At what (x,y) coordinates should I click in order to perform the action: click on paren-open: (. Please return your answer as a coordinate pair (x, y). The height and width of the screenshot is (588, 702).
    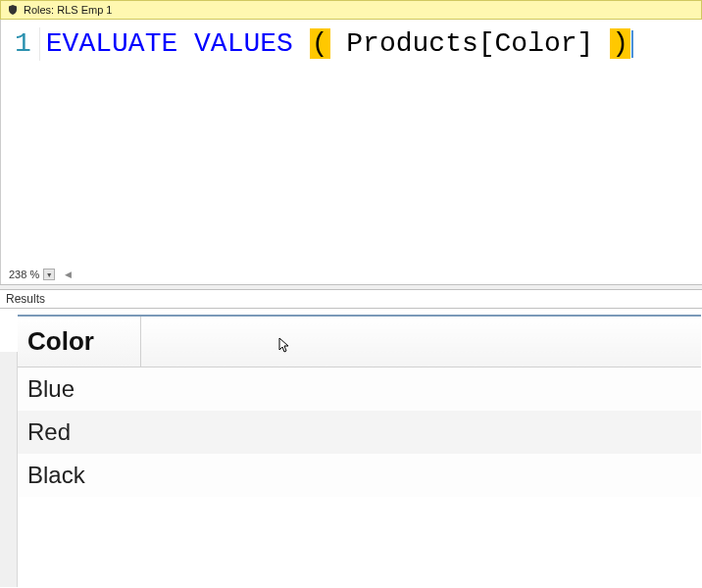
    Looking at the image, I should click on (320, 43).